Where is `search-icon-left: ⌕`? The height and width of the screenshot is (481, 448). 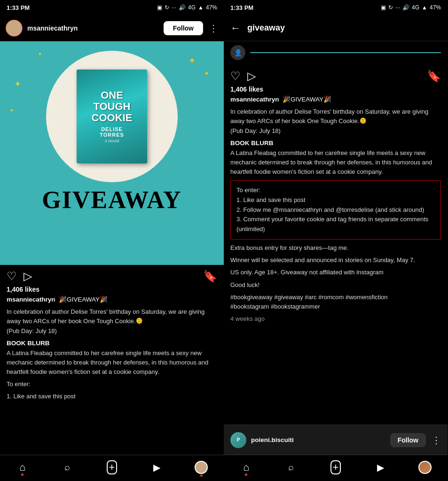 search-icon-left: ⌕ is located at coordinates (67, 467).